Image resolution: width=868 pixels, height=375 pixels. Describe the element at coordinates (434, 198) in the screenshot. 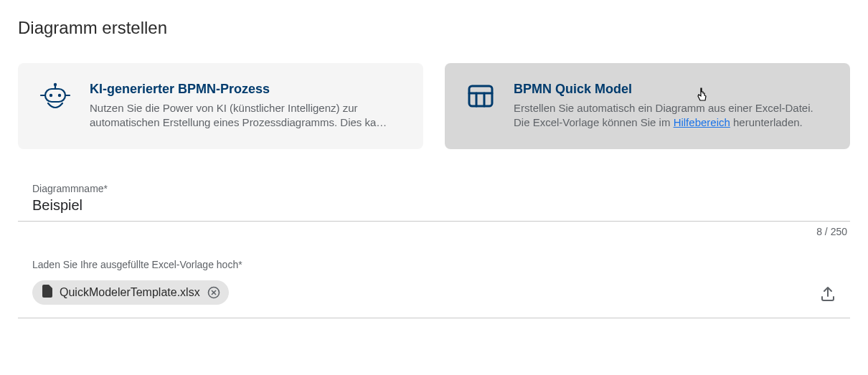

I see `diagram-name-field: Diagrammname*` at that location.